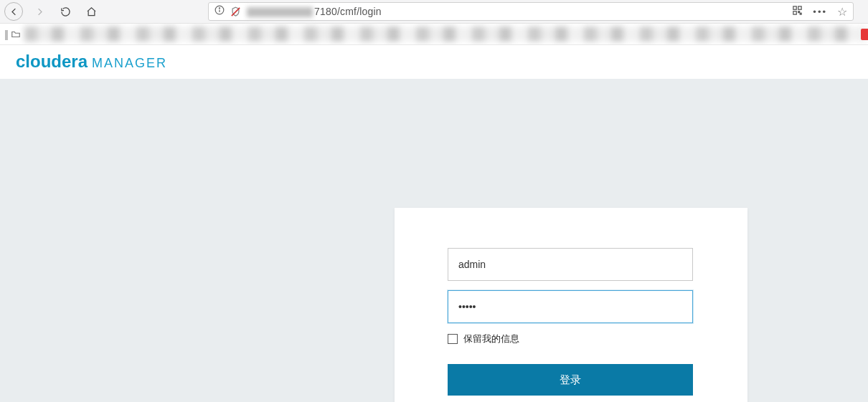 The height and width of the screenshot is (402, 868). I want to click on bookmarks-overflow-icon, so click(864, 34).